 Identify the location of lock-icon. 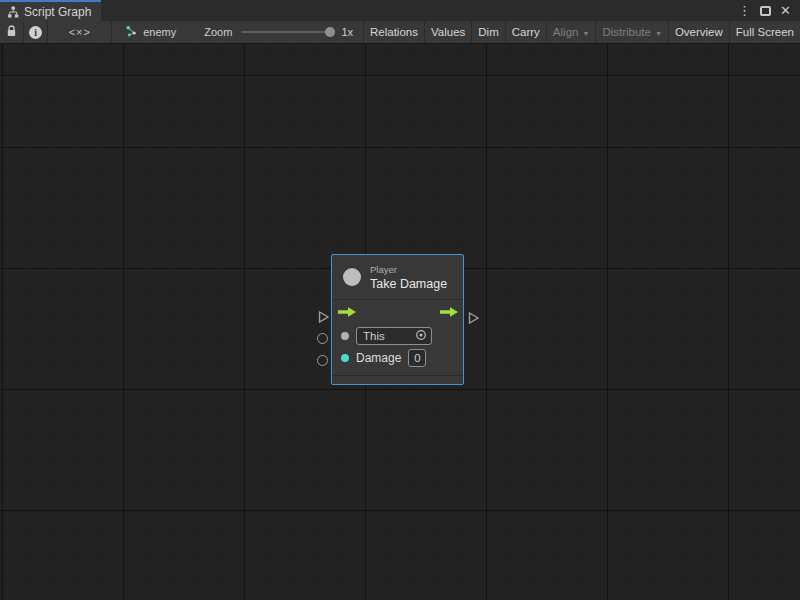
(12, 32).